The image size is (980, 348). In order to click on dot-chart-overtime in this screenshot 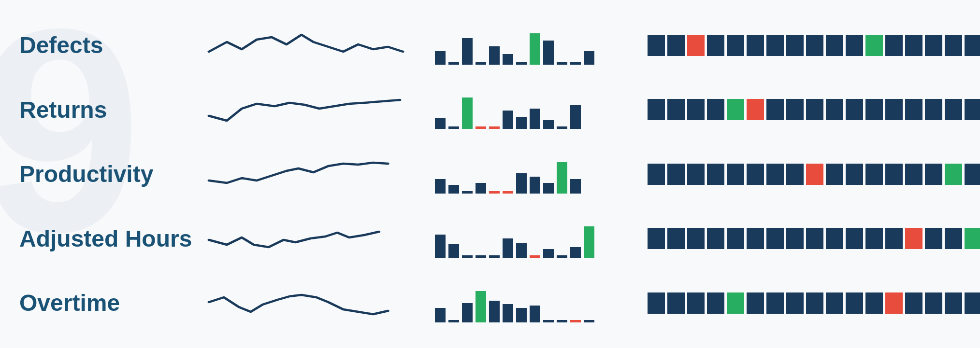, I will do `click(814, 303)`.